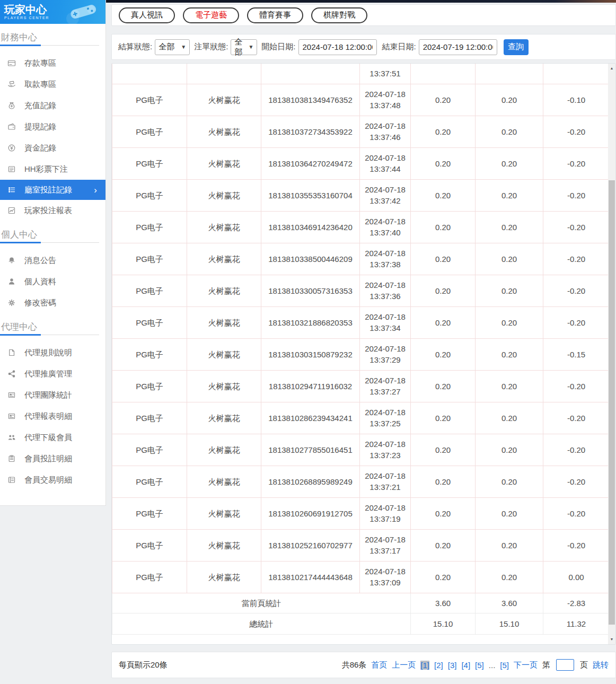 The width and height of the screenshot is (616, 684). Describe the element at coordinates (53, 282) in the screenshot. I see `section-items: 消息公告個人資料修改密碼` at that location.